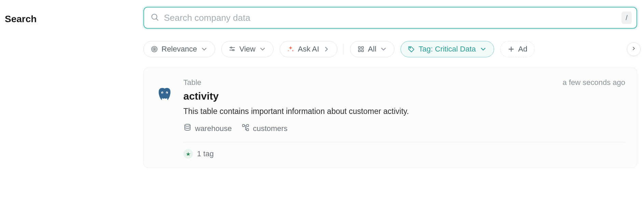  What do you see at coordinates (372, 49) in the screenshot?
I see `scope-all-button: All` at bounding box center [372, 49].